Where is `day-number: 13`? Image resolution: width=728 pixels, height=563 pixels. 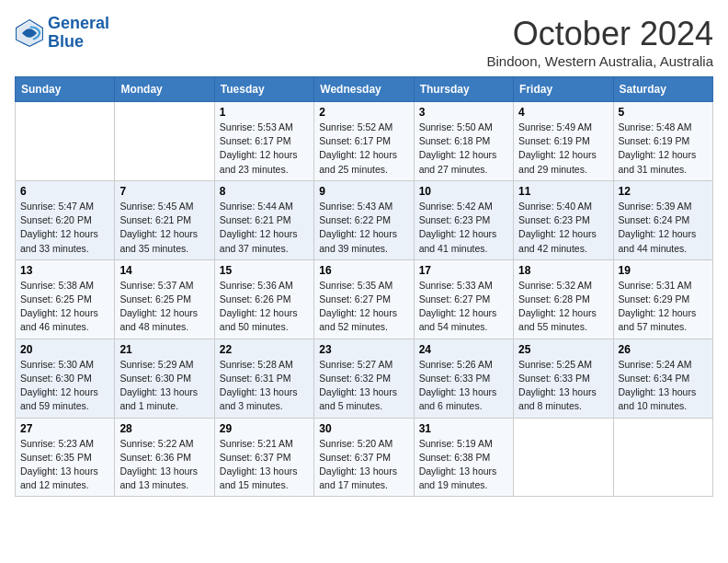
day-number: 13 is located at coordinates (64, 270).